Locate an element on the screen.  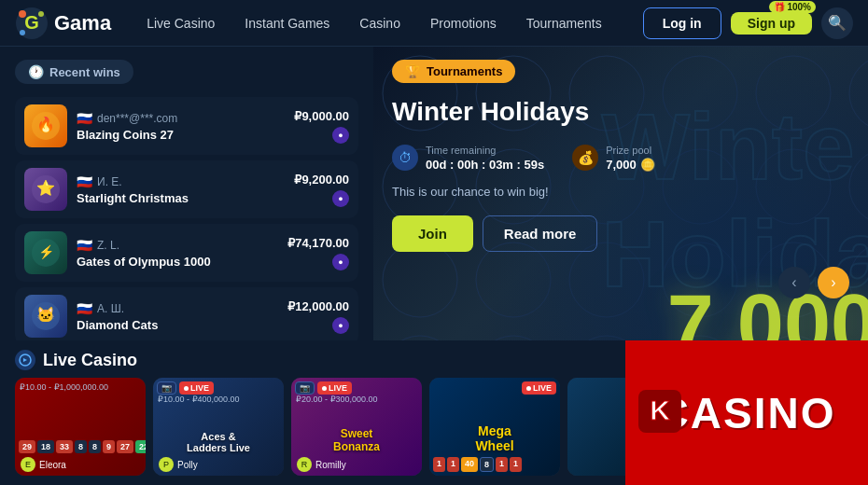
win-amount-wrap: ₽12,000.00 ● is located at coordinates (318, 317).